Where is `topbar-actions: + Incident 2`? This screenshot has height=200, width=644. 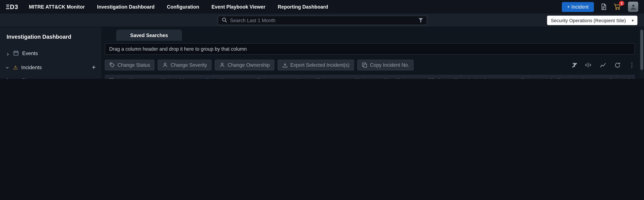 topbar-actions: + Incident 2 is located at coordinates (600, 7).